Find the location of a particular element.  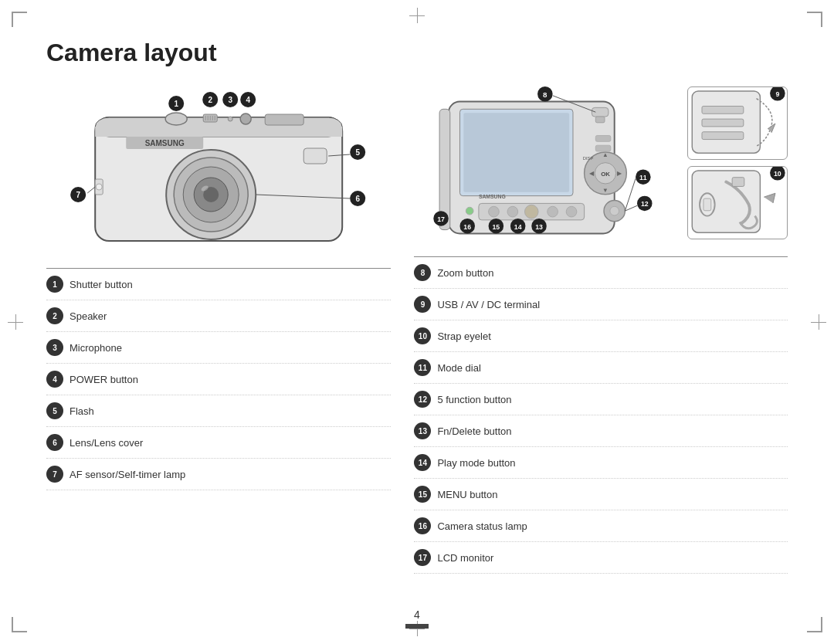

label-number: 5 is located at coordinates (55, 411).